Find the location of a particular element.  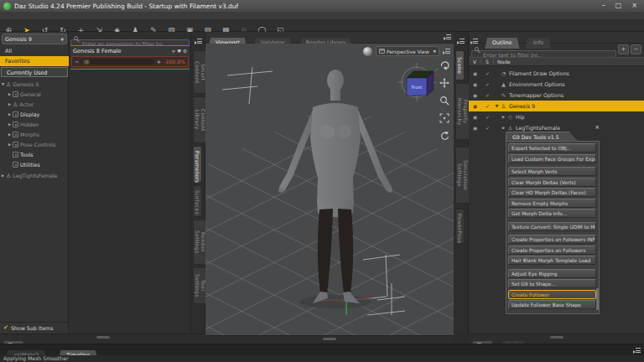

filter-favorites: Favorites is located at coordinates (34, 61).